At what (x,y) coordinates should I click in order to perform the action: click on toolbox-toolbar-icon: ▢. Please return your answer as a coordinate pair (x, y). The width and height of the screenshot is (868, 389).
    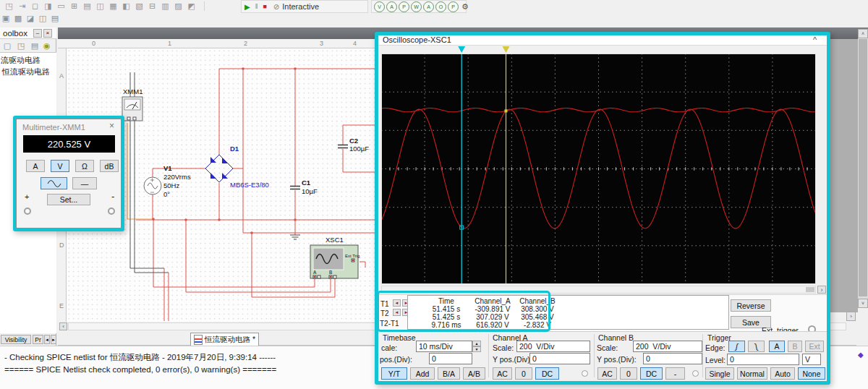
    Looking at the image, I should click on (7, 46).